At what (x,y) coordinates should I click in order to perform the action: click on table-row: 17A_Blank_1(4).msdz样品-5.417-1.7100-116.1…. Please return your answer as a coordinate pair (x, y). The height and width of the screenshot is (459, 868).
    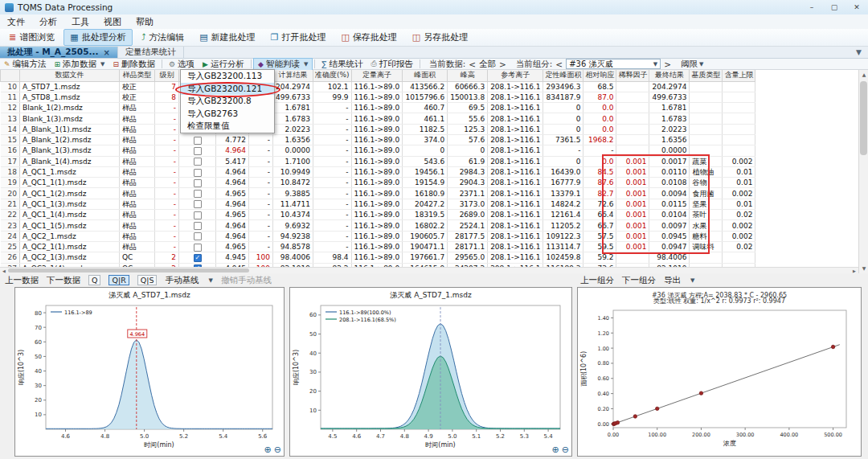
    Looking at the image, I should click on (378, 161).